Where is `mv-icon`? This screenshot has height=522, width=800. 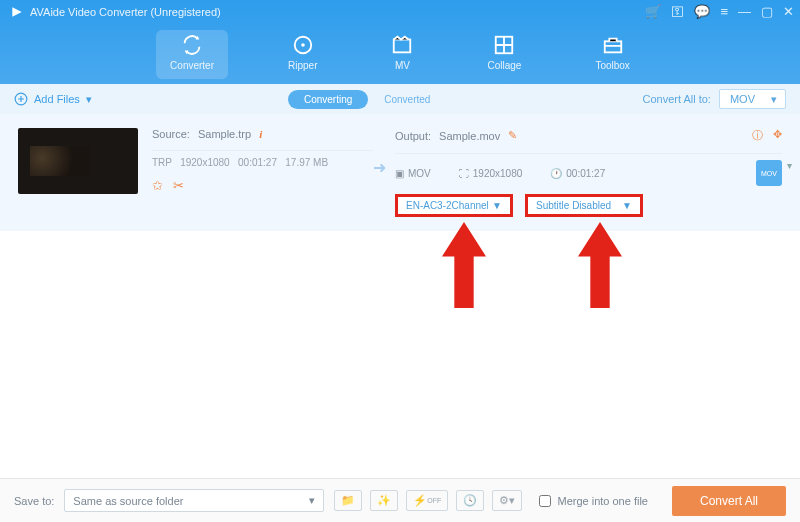
mv-icon is located at coordinates (402, 45).